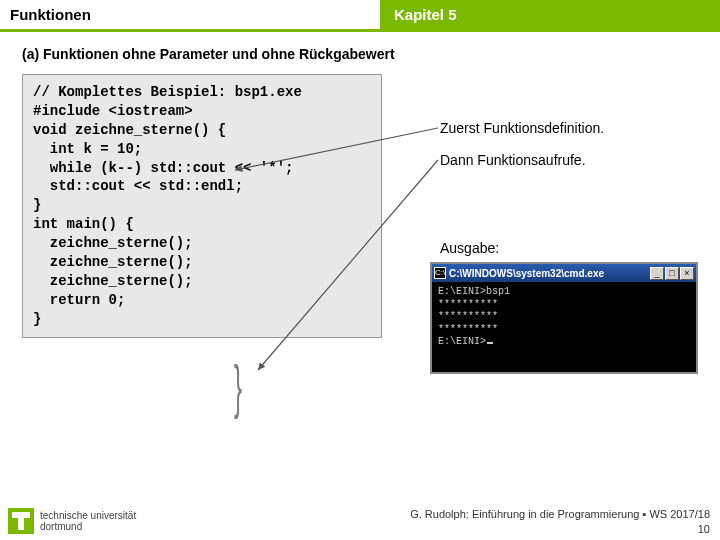 Image resolution: width=720 pixels, height=540 pixels. I want to click on cmd-title-text: C:\WINDOWS\system32\cmd.exe, so click(550, 274).